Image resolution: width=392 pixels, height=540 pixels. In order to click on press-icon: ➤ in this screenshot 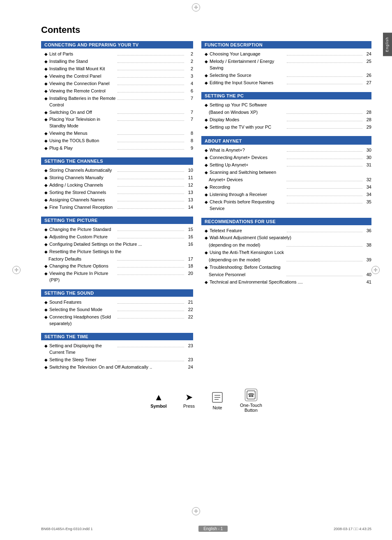, I will do `click(189, 397)`.